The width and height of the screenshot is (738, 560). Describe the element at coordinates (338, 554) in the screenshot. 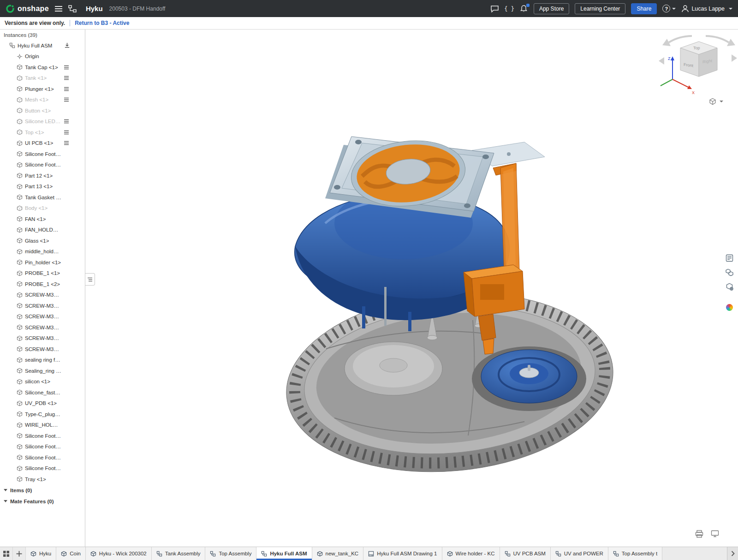

I see `document-tab: new_tank_KC` at that location.